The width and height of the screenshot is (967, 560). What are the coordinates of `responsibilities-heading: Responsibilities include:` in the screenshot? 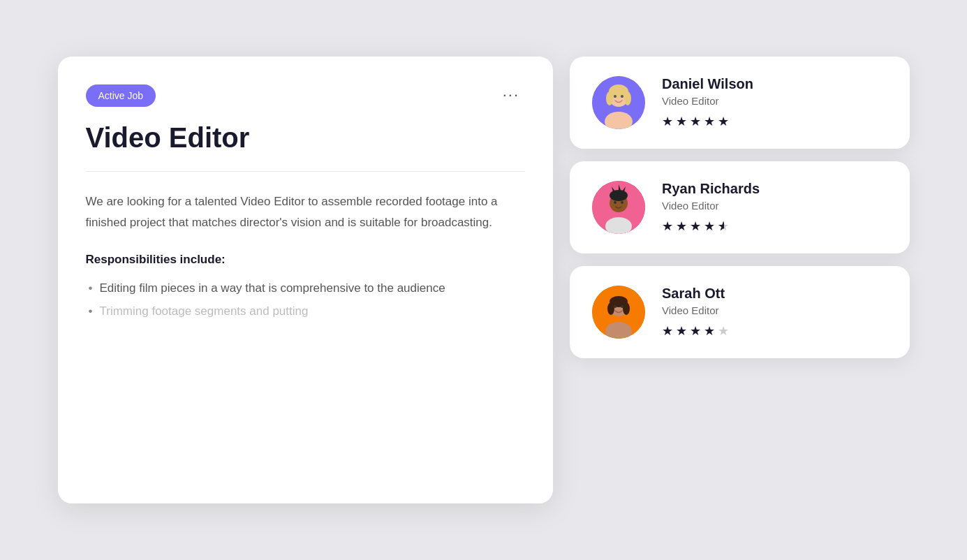 It's located at (306, 260).